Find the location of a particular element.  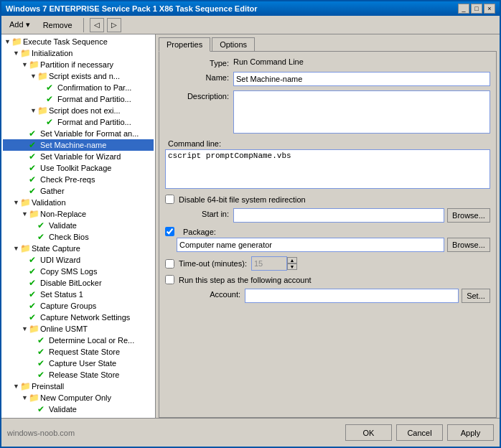

tree-item-set-machine-name: ✔ Set Machine-name is located at coordinates (78, 145).